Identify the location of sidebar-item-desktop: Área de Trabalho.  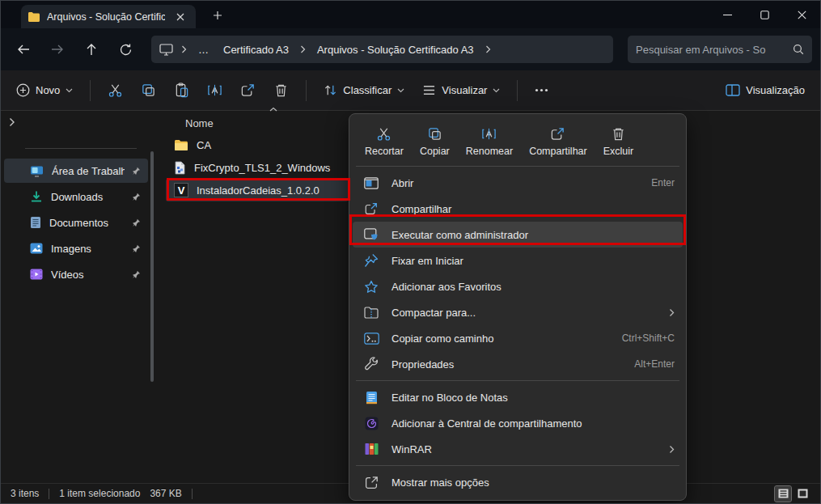
(76, 171).